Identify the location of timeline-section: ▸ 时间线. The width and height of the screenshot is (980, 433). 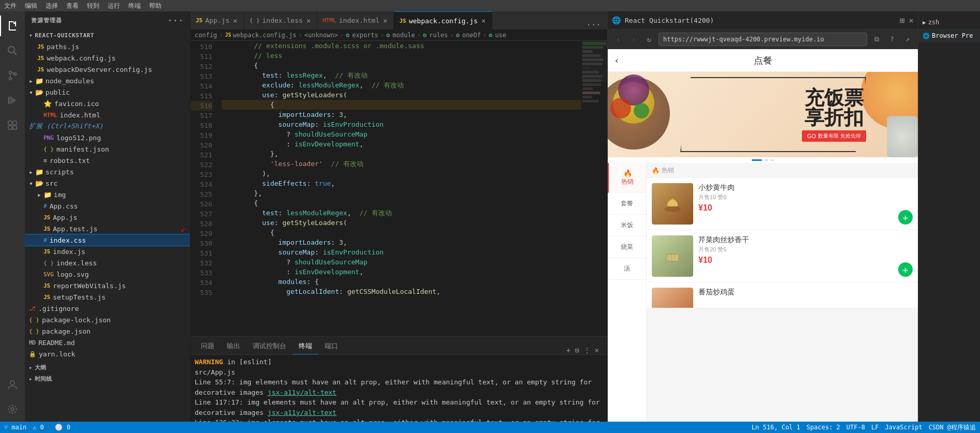
(108, 379).